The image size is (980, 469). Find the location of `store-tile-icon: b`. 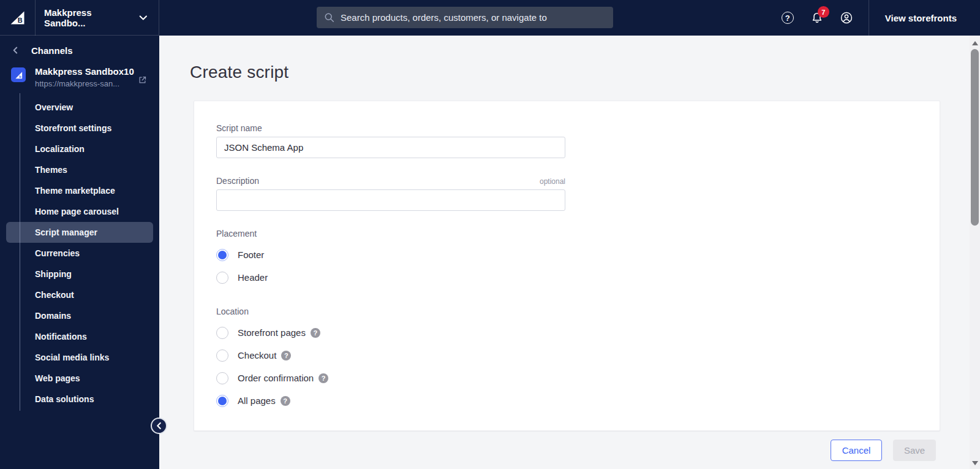

store-tile-icon: b is located at coordinates (18, 75).